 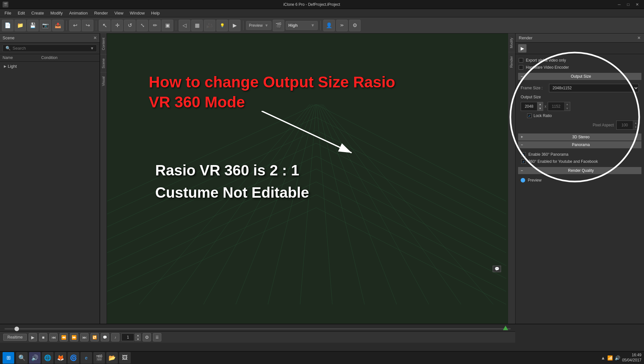 I want to click on timeline-list-button: ☰, so click(x=157, y=337).